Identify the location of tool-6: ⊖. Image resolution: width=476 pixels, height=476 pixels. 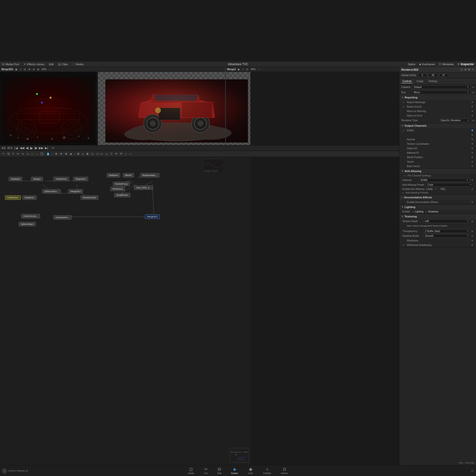
(61, 154).